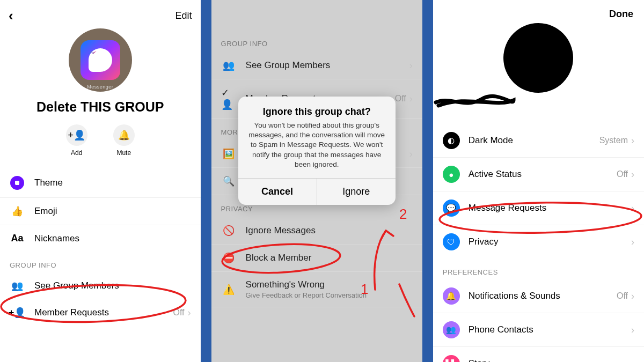  What do you see at coordinates (317, 41) in the screenshot?
I see `section-group-info-2: GROUP INFO` at bounding box center [317, 41].